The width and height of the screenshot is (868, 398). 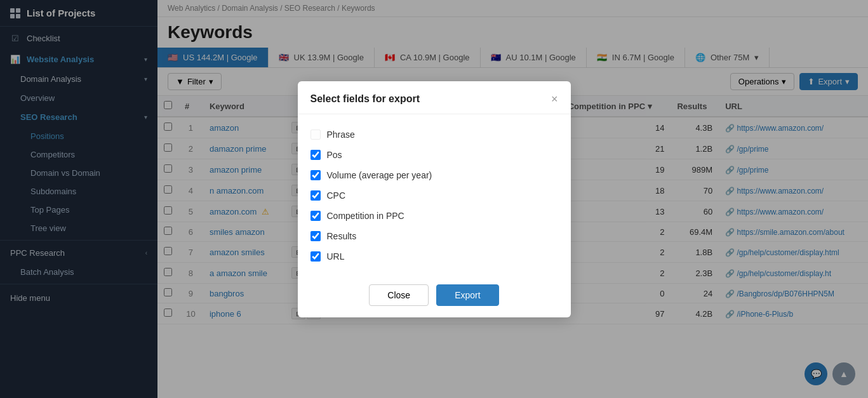 What do you see at coordinates (316, 155) in the screenshot?
I see `pos-checkbox` at bounding box center [316, 155].